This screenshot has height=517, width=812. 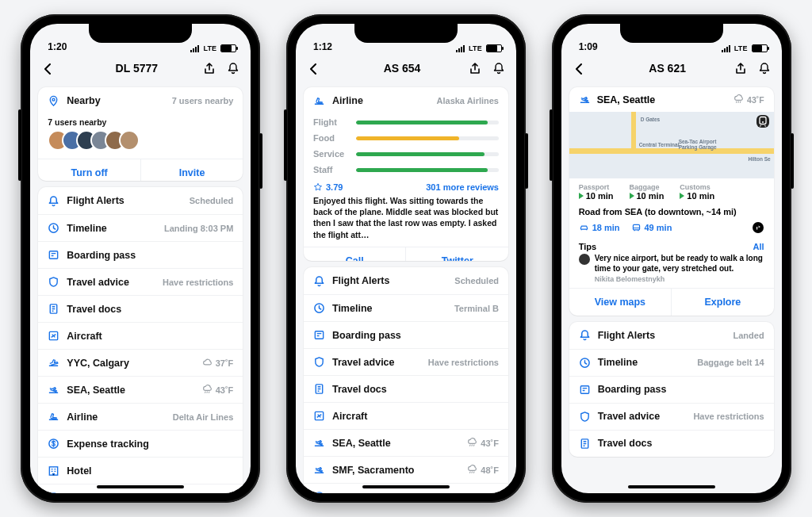 What do you see at coordinates (140, 33) in the screenshot?
I see `notch` at bounding box center [140, 33].